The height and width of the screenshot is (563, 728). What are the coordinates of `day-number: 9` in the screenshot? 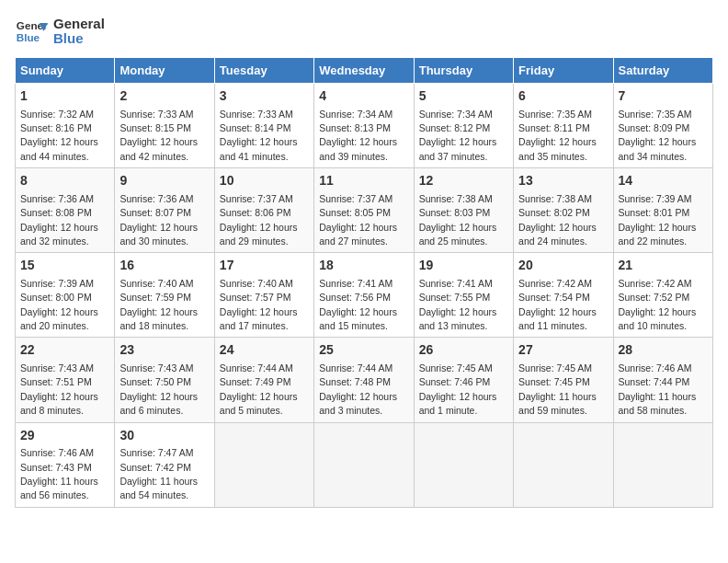 It's located at (164, 181).